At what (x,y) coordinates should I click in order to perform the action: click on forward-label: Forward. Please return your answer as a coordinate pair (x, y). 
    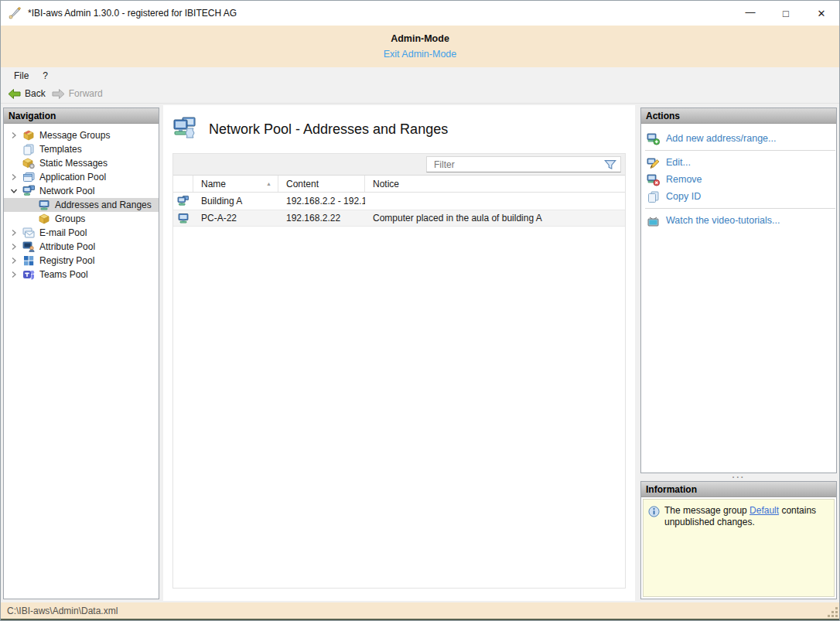
    Looking at the image, I should click on (86, 94).